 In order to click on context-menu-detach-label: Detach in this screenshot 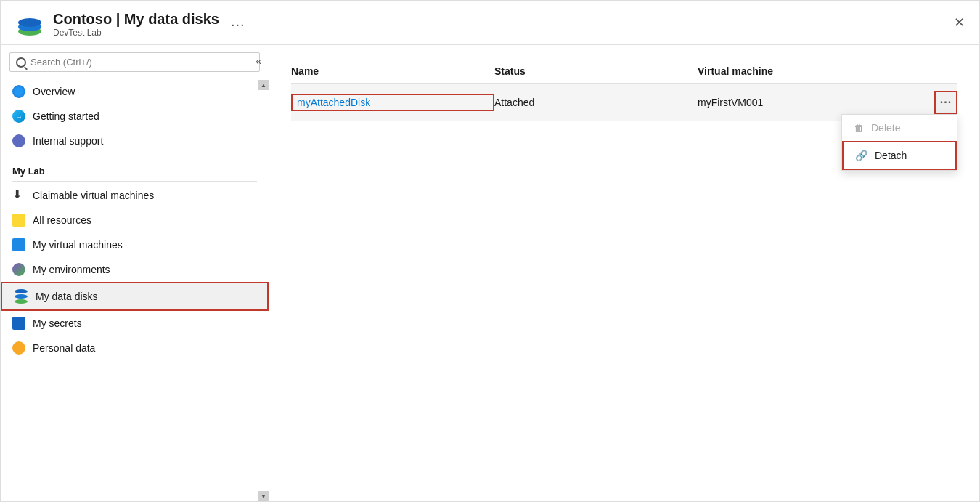, I will do `click(891, 155)`.